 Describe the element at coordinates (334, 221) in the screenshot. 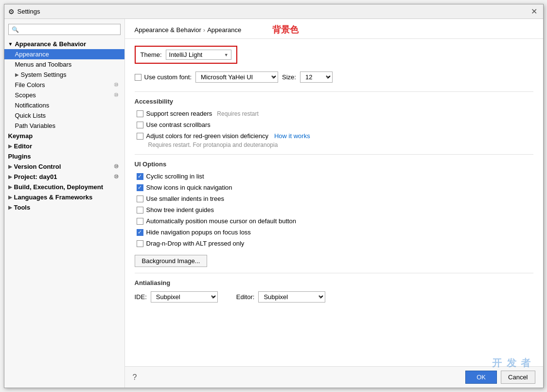

I see `option-mouse-cursor: Automatically position mouse cursor on d…` at that location.